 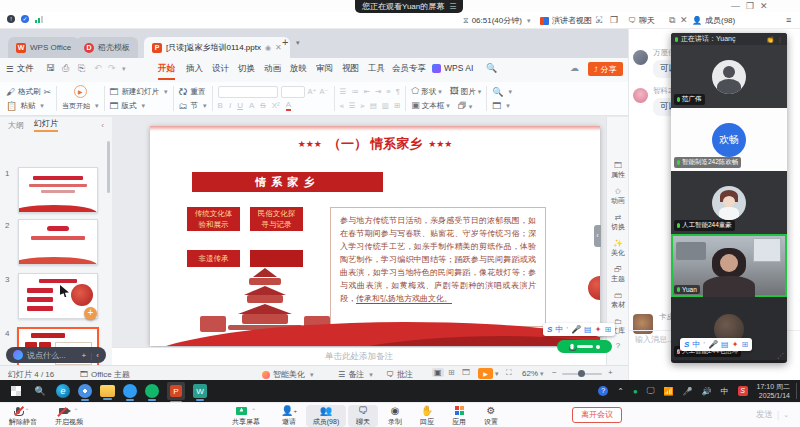 What do you see at coordinates (376, 69) in the screenshot?
I see `ribbon-tab-tools: 工具` at bounding box center [376, 69].